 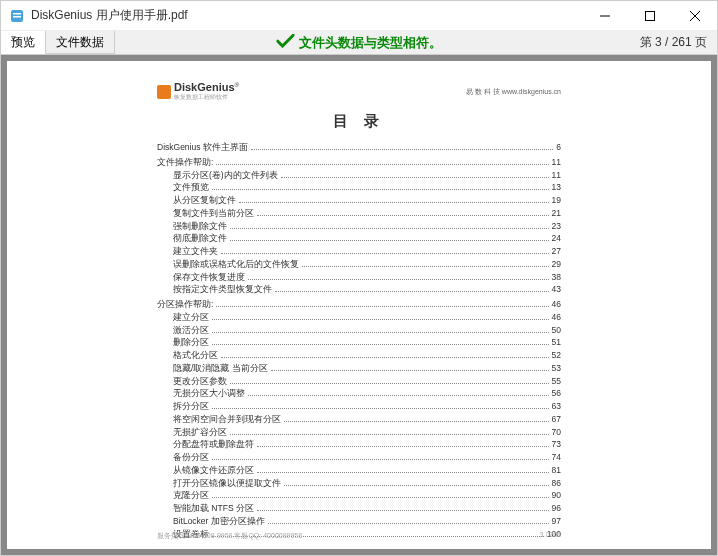 I want to click on toc-entry: 无损分区大小调整56, so click(x=359, y=394).